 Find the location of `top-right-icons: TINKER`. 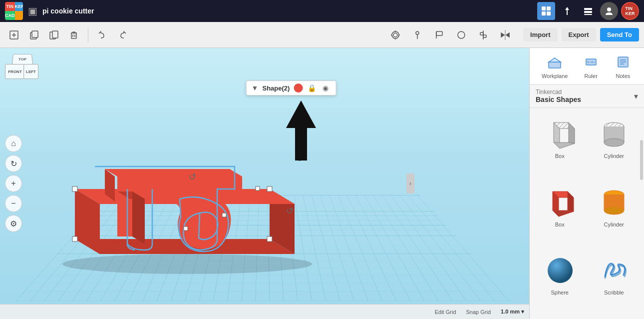

top-right-icons: TINKER is located at coordinates (588, 11).